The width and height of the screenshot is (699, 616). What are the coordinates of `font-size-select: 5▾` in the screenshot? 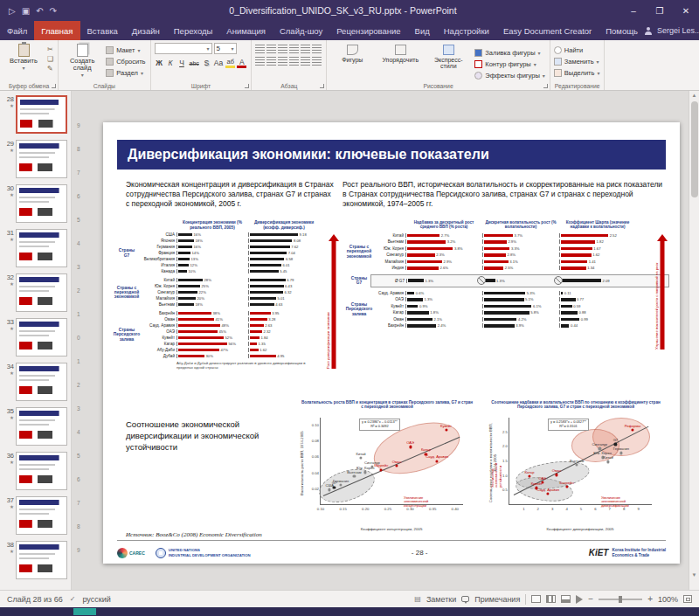 It's located at (225, 49).